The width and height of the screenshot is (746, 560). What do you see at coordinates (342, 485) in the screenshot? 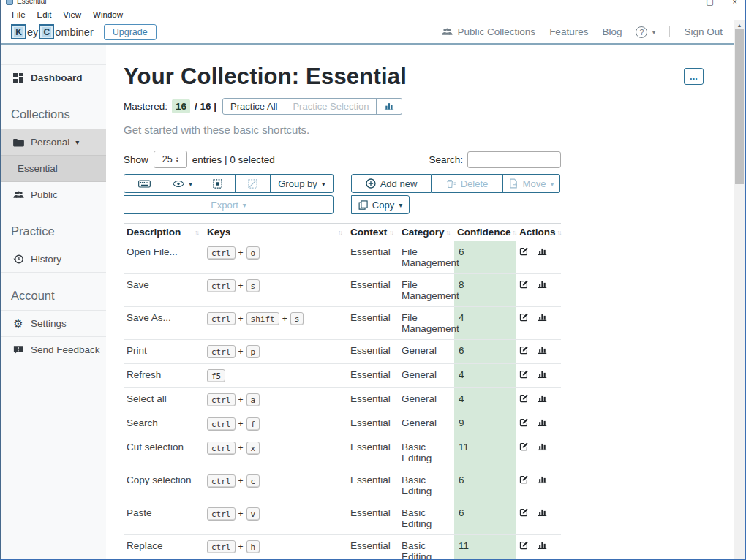
I see `table-row: Copy selectionctrl+cEssentialBasic Editi…` at bounding box center [342, 485].